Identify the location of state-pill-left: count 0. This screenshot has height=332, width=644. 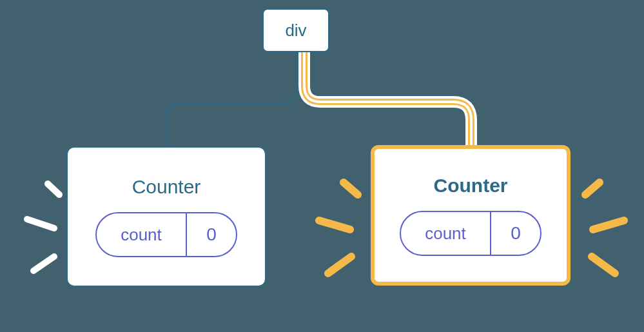
(166, 235).